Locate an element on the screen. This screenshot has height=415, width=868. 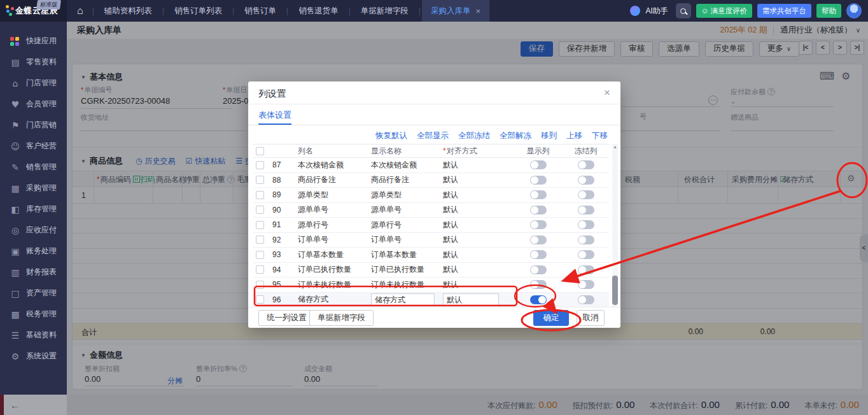
bill-new-field-button: 单据新增字段 is located at coordinates (341, 318).